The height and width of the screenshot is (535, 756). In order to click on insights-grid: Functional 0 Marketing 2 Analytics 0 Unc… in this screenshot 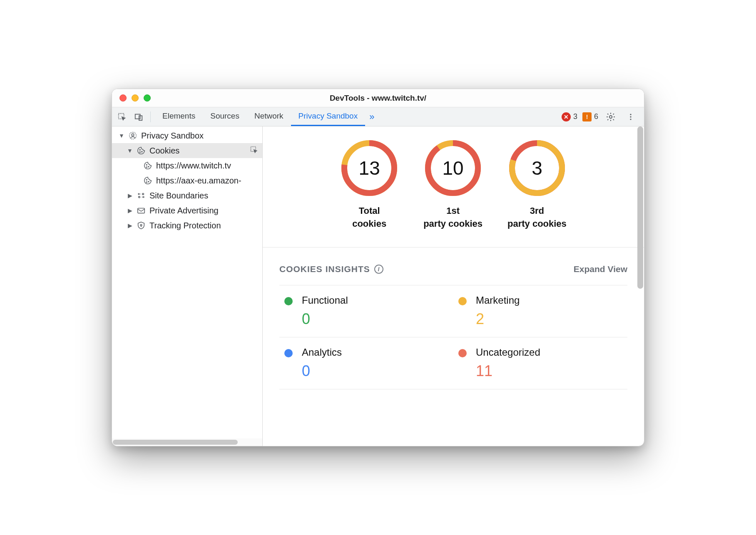, I will do `click(453, 337)`.